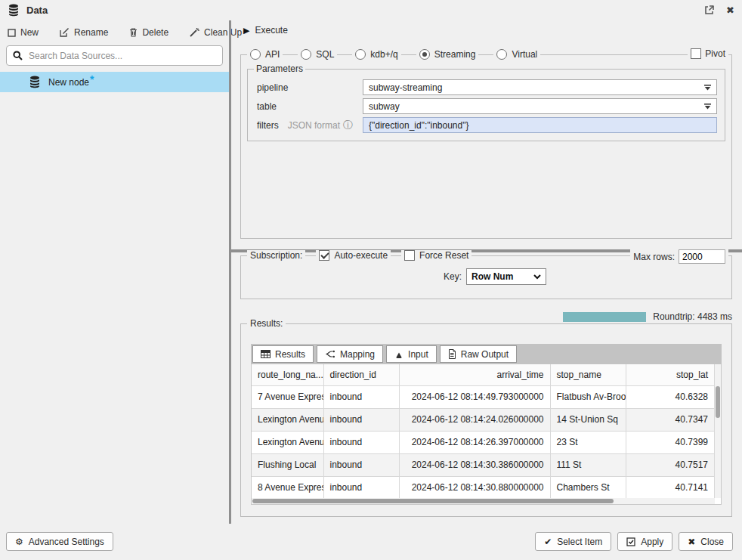  Describe the element at coordinates (484, 397) in the screenshot. I see `table-row: 7 Avenue Expres inbound 2024-06-12 08:14…` at that location.